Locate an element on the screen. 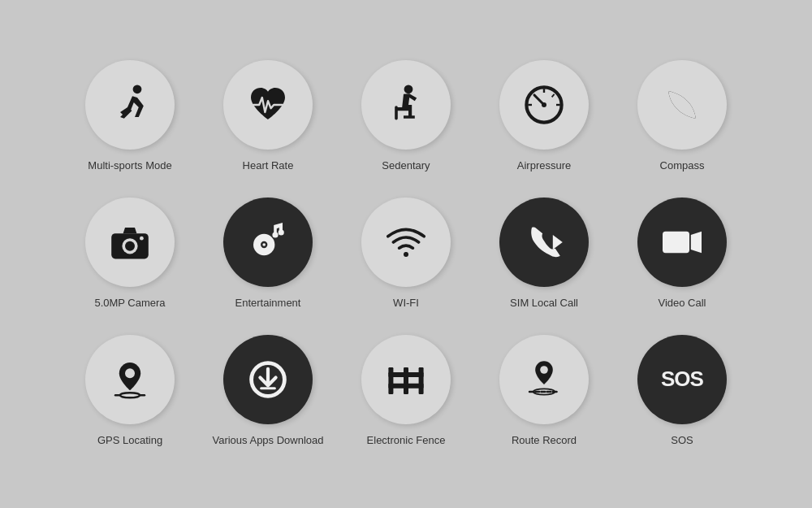  feature-wifi: WI-FI is located at coordinates (406, 254).